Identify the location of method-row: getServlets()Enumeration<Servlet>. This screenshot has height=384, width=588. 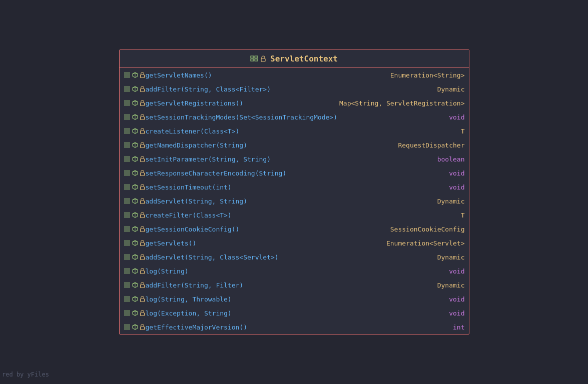
(294, 243).